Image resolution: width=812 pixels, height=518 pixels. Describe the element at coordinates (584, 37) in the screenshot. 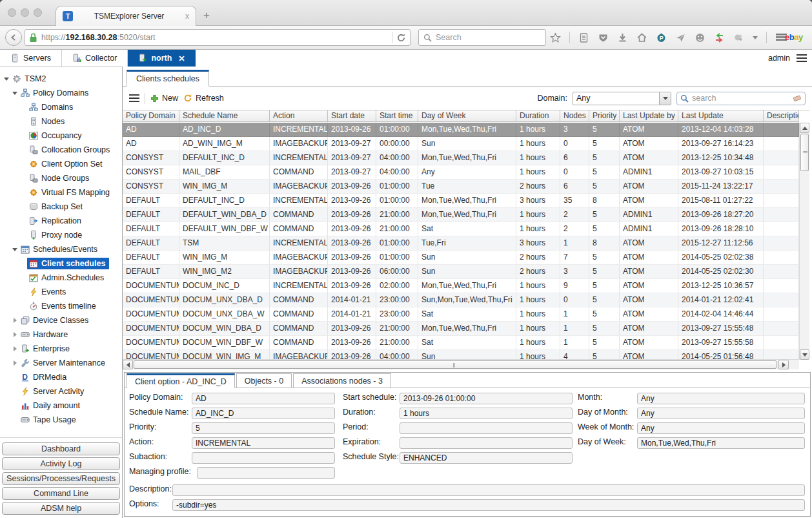

I see `reading-list-icon` at that location.